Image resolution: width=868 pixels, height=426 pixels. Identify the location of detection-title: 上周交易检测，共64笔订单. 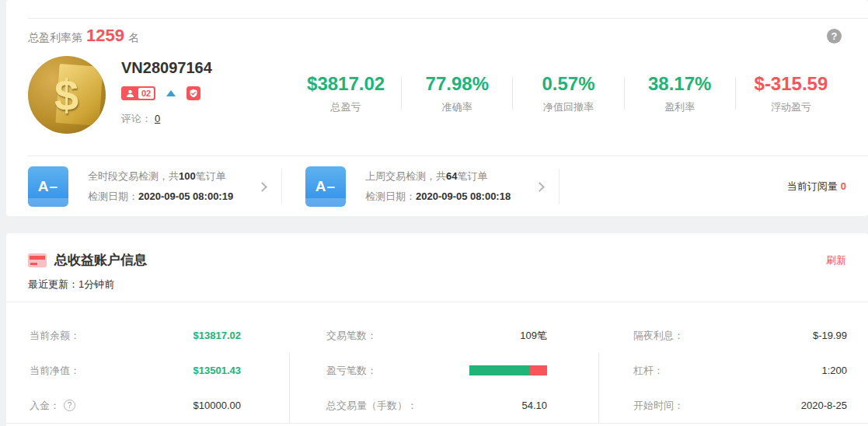
(445, 176).